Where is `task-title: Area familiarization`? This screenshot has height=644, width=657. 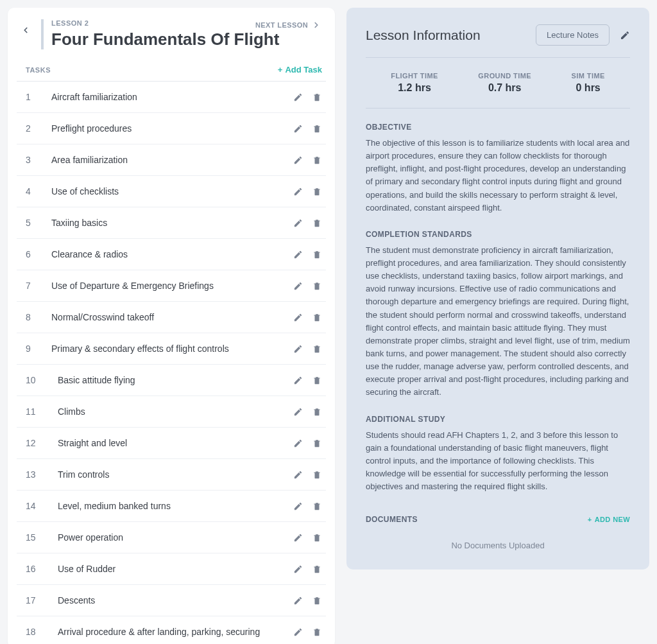 task-title: Area familiarization is located at coordinates (172, 160).